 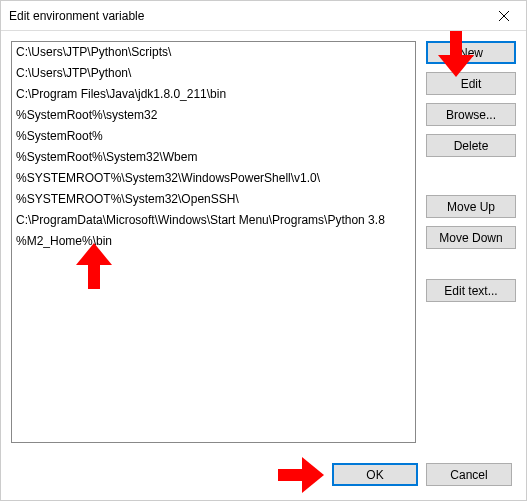 What do you see at coordinates (471, 52) in the screenshot?
I see `new-button: New` at bounding box center [471, 52].